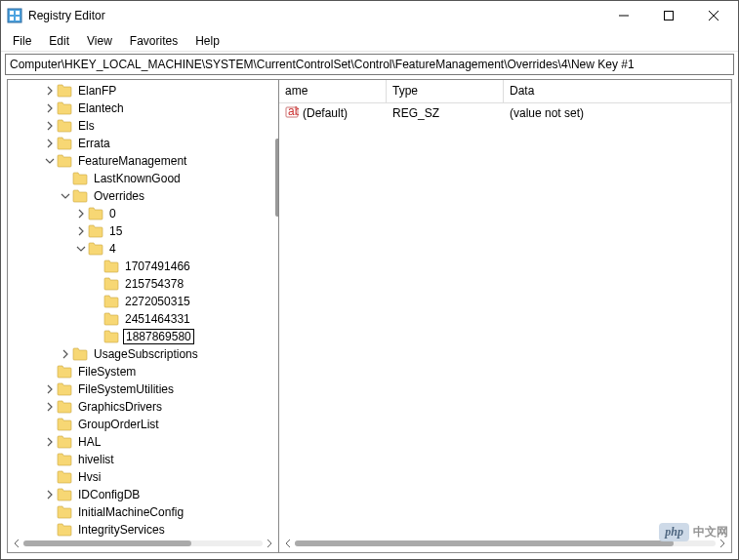  Describe the element at coordinates (126, 389) in the screenshot. I see `tree-item-label: FileSystemUtilities` at that location.